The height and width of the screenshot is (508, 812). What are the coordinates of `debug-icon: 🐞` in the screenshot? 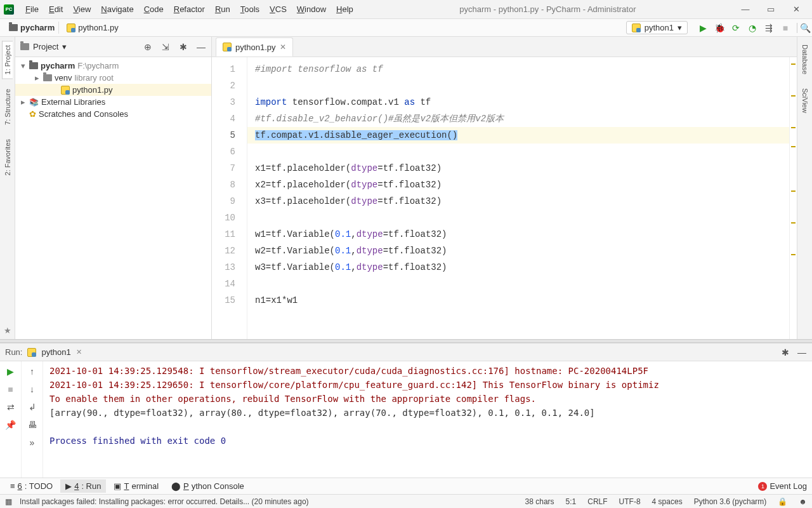 It's located at (719, 28).